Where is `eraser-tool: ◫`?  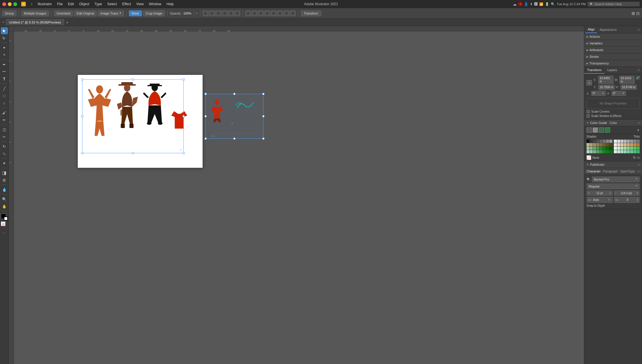 eraser-tool: ◫ is located at coordinates (4, 129).